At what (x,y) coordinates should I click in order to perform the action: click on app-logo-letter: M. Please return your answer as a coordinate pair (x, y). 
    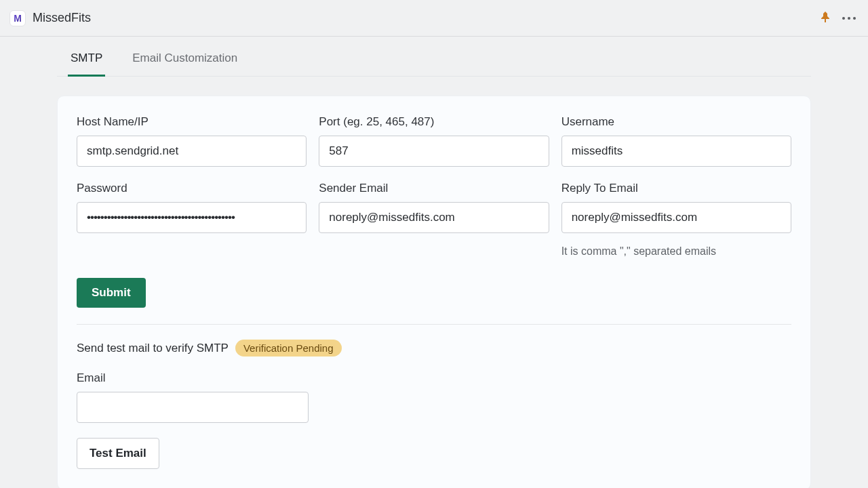
    Looking at the image, I should click on (18, 18).